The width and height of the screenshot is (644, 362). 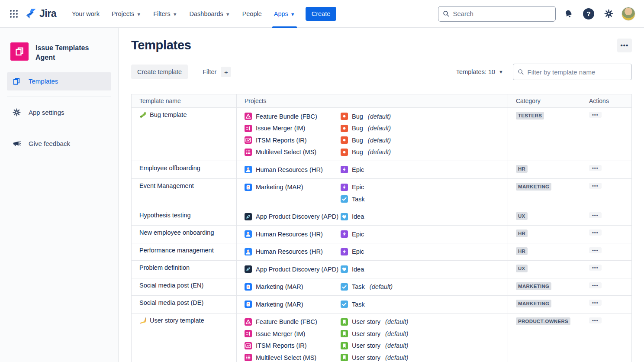 I want to click on nav-item-dashboards: Dashboards▼, so click(x=210, y=14).